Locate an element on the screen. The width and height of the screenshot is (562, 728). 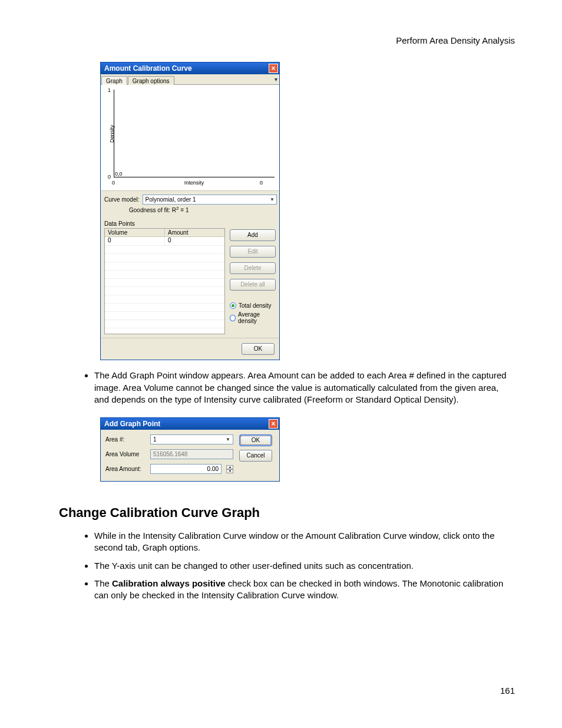
col-amount: Amount is located at coordinates (194, 232).